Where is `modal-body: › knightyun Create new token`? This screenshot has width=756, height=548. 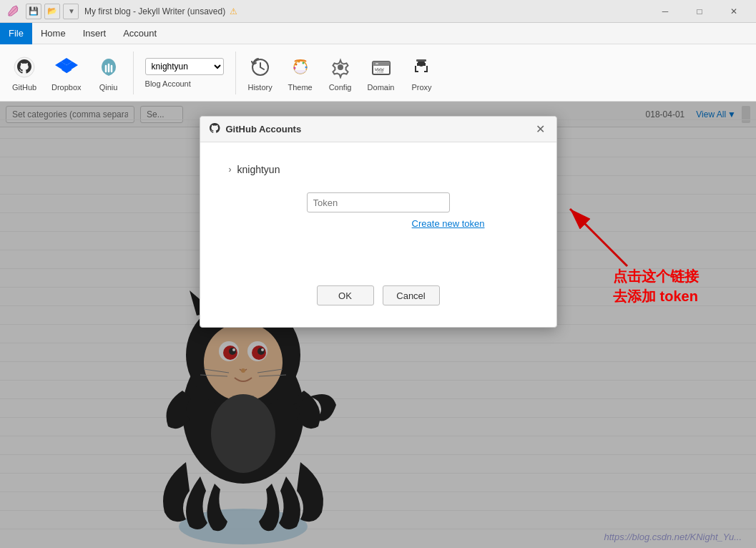 modal-body: › knightyun Create new token is located at coordinates (378, 214).